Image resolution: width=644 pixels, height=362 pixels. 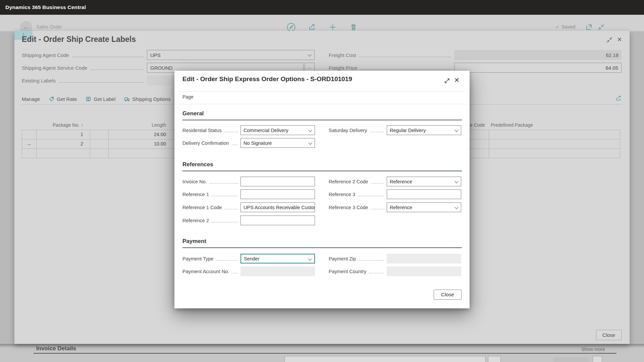 What do you see at coordinates (447, 295) in the screenshot?
I see `modal-close-button: Close` at bounding box center [447, 295].